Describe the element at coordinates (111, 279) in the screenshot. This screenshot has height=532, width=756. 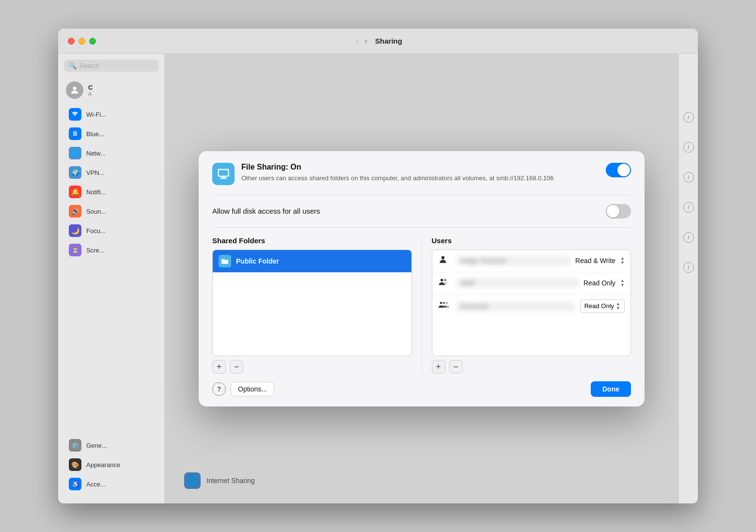
I see `sidebar: 🔍 Search C A` at that location.